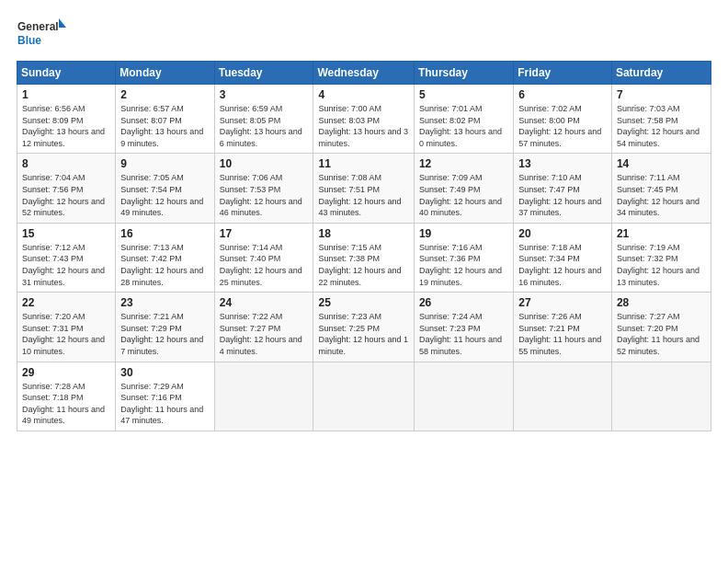 The width and height of the screenshot is (728, 563). What do you see at coordinates (265, 126) in the screenshot?
I see `day-info: Sunrise: 6:59 AM Sunset: 8:05 PM Dayligh…` at bounding box center [265, 126].